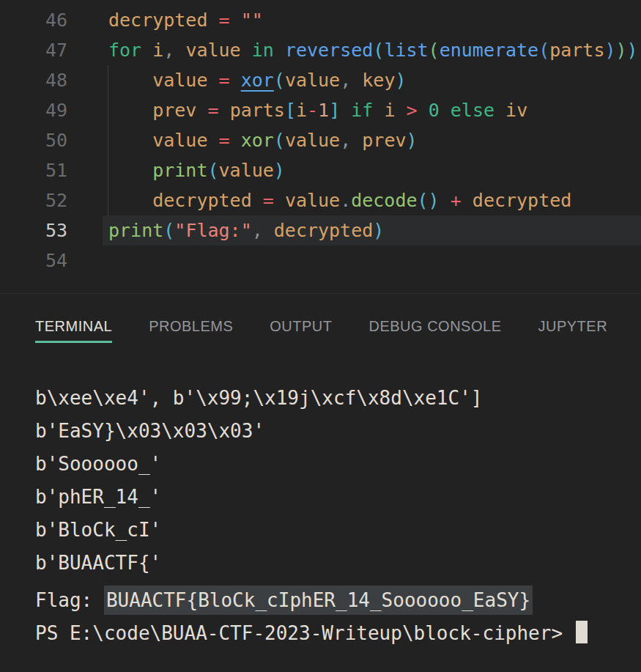  I want to click on code-line-49: 49 prev = parts[i-1] if i > 0 else iv, so click(321, 110).